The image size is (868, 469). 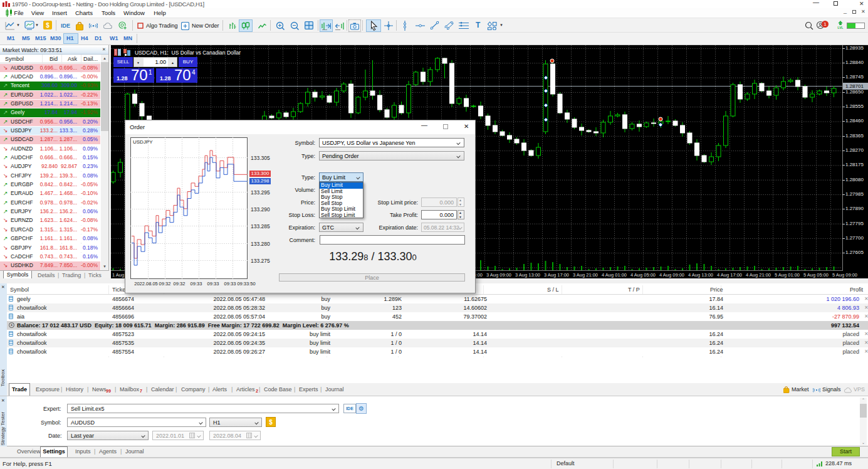 What do you see at coordinates (840, 28) in the screenshot?
I see `svg-text: LVL` at bounding box center [840, 28].